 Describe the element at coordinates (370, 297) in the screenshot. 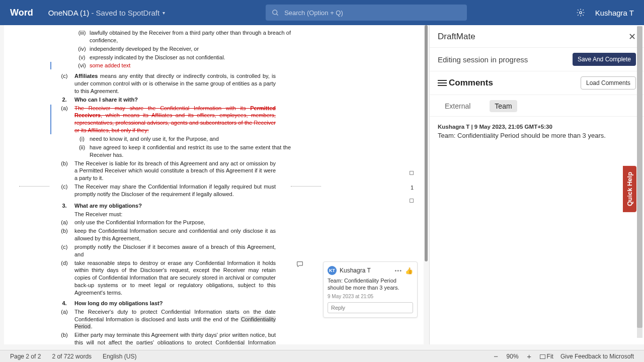

I see `comment-time: 9 May 2023 at 21:05` at that location.